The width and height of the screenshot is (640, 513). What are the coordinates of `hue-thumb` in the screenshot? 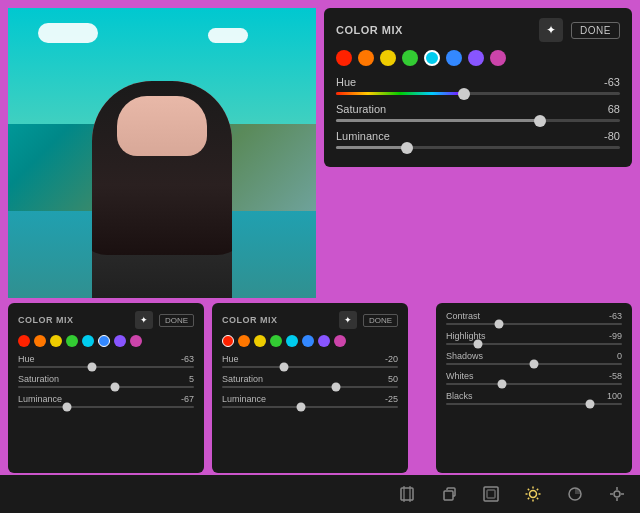 It's located at (464, 94).